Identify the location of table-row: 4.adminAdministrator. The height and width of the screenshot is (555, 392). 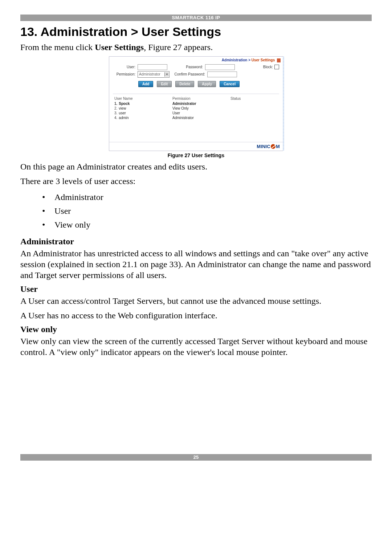
(197, 118).